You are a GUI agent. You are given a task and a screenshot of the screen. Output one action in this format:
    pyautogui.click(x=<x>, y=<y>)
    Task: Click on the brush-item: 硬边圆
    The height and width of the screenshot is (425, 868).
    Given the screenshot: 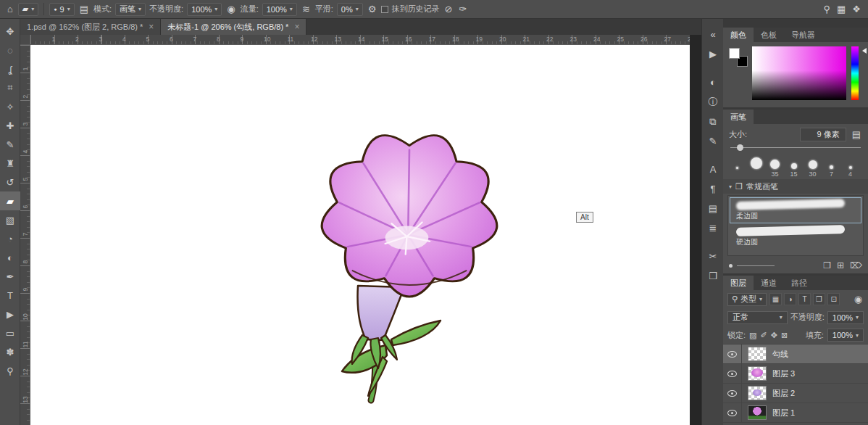 What is the action you would take?
    pyautogui.click(x=796, y=236)
    